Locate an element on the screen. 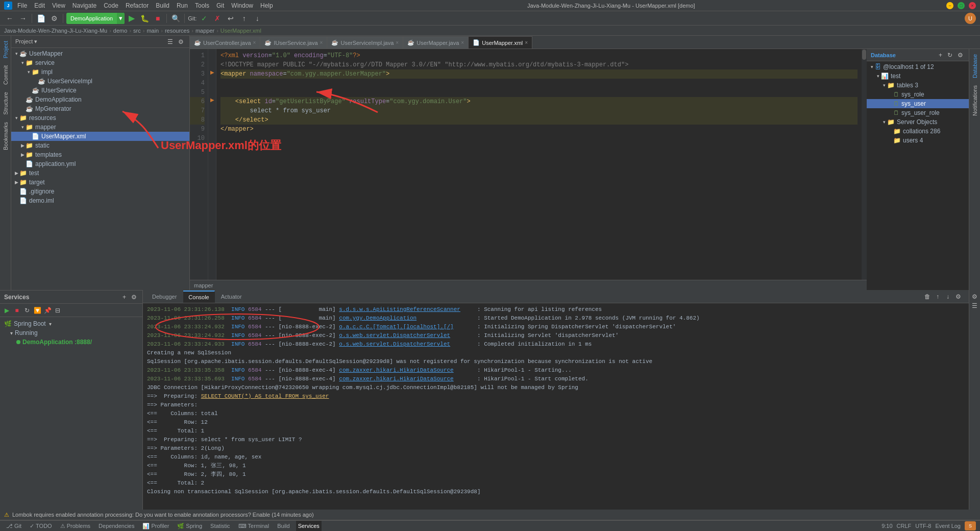 Image resolution: width=980 pixels, height=531 pixels. toolbar-recentfiles: 📄 is located at coordinates (41, 18).